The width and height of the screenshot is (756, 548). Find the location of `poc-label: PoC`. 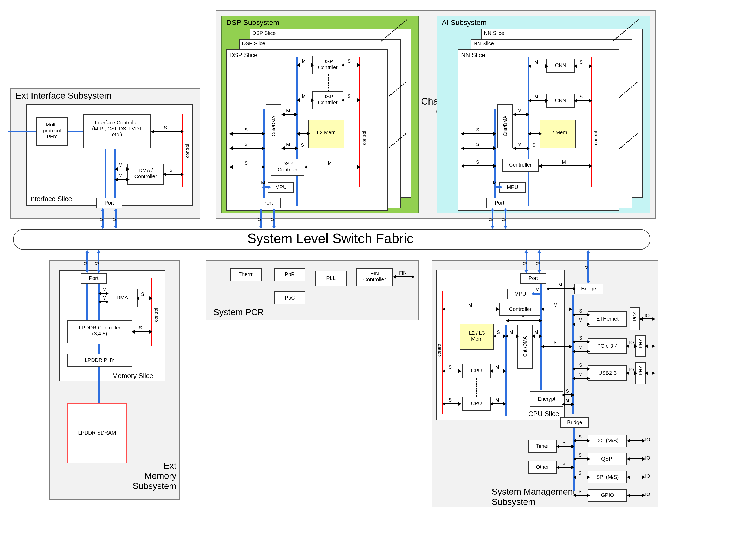

poc-label: PoC is located at coordinates (290, 298).